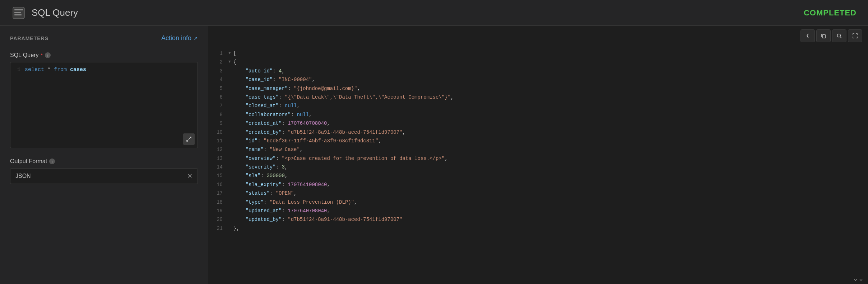 The height and width of the screenshot is (284, 868). Describe the element at coordinates (221, 176) in the screenshot. I see `line-number: 15` at that location.